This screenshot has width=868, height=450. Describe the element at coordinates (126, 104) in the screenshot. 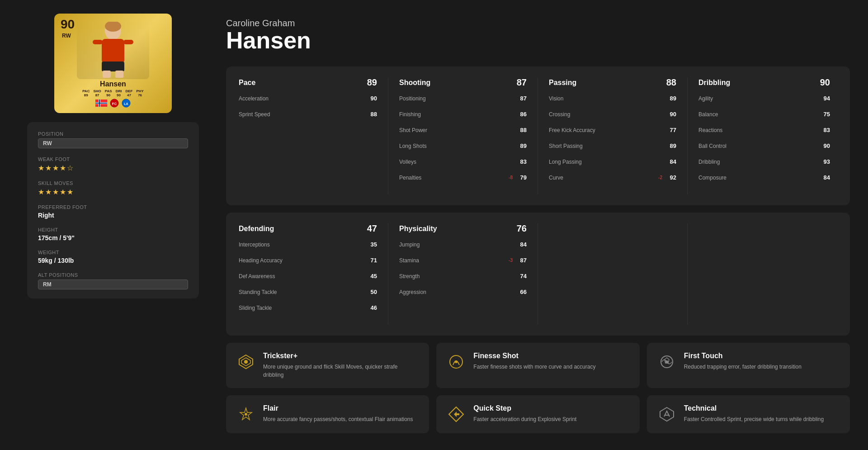

I see `svg-text: LA` at that location.